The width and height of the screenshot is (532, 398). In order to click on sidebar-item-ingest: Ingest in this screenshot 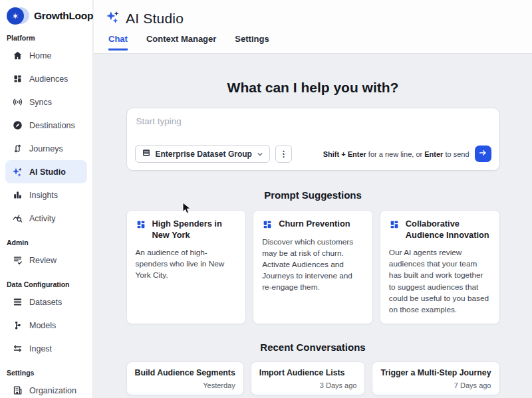, I will do `click(47, 348)`.